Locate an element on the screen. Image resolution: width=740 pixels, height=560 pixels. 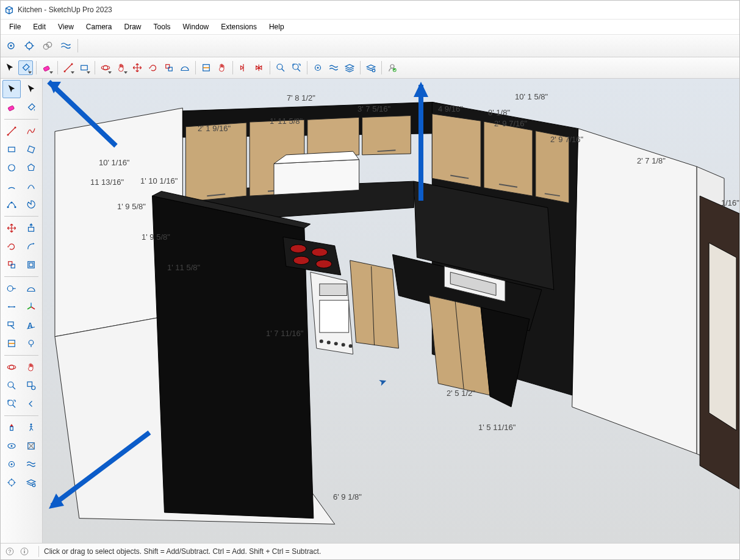
menu-camera: Camera is located at coordinates (99, 27).